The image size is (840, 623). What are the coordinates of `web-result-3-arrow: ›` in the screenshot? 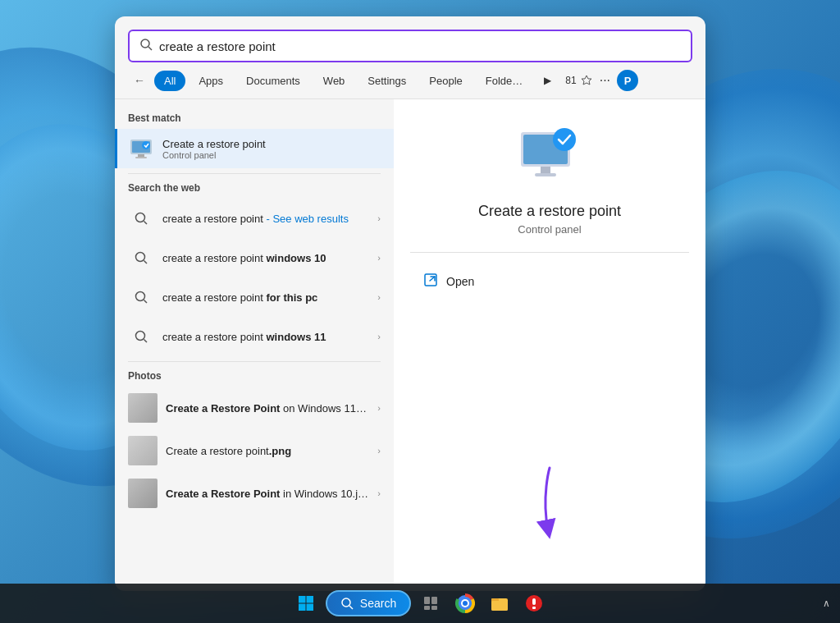 It's located at (379, 297).